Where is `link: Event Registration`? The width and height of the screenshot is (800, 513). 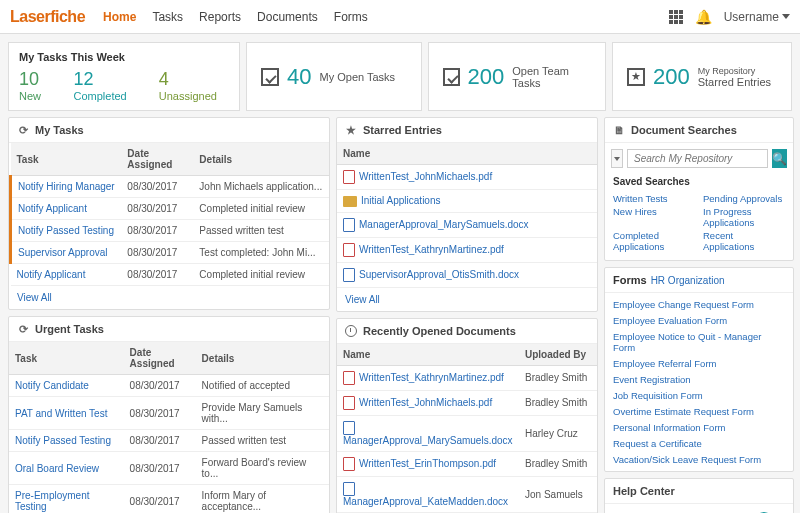 link: Event Registration is located at coordinates (699, 380).